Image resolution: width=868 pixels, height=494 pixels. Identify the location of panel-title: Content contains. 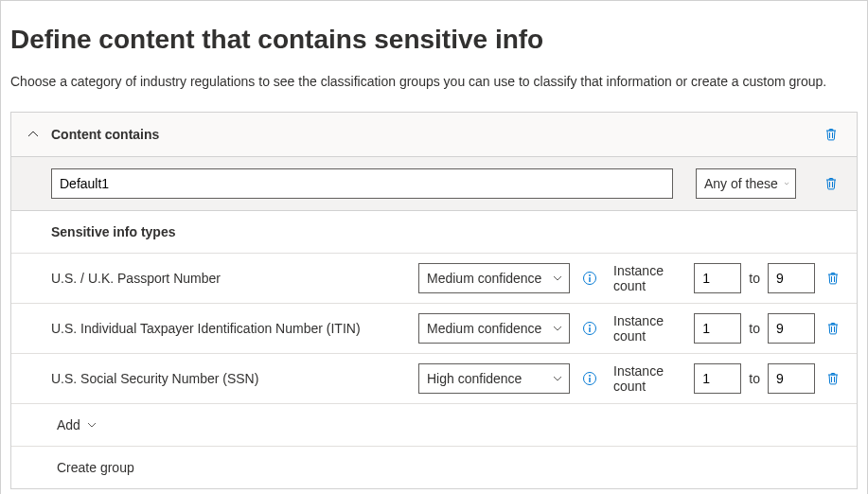
(435, 134).